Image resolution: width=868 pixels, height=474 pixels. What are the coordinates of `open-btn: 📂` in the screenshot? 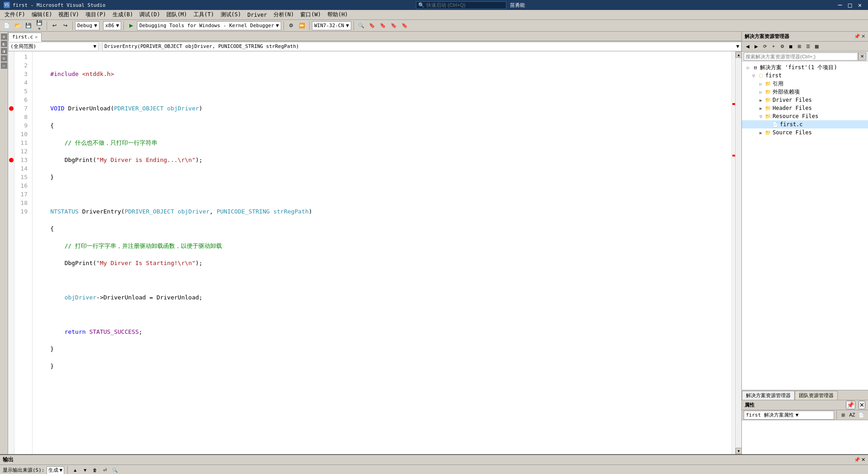 It's located at (18, 26).